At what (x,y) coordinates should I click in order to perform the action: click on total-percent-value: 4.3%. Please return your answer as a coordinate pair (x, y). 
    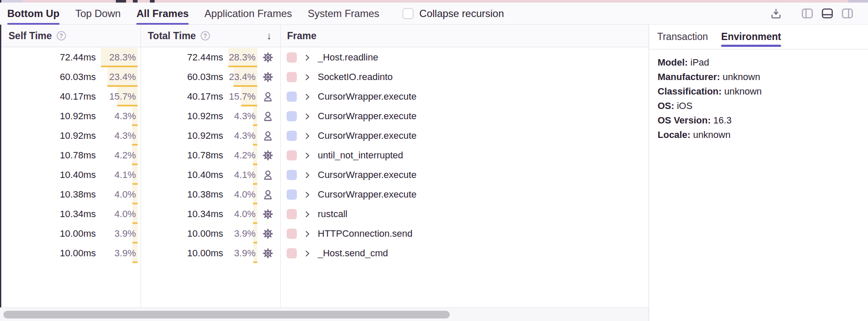
    Looking at the image, I should click on (246, 136).